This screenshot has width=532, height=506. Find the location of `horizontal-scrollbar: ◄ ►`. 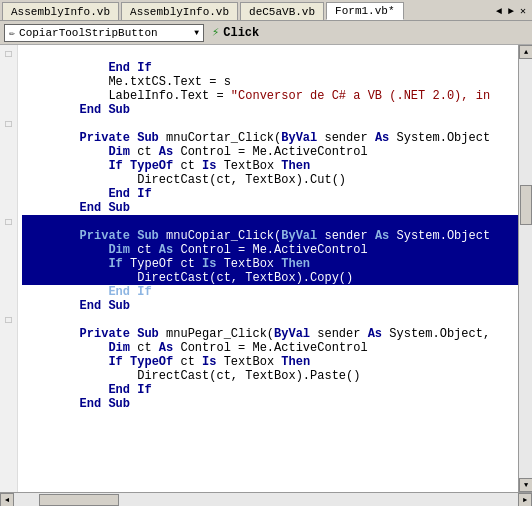

horizontal-scrollbar: ◄ ► is located at coordinates (266, 499).